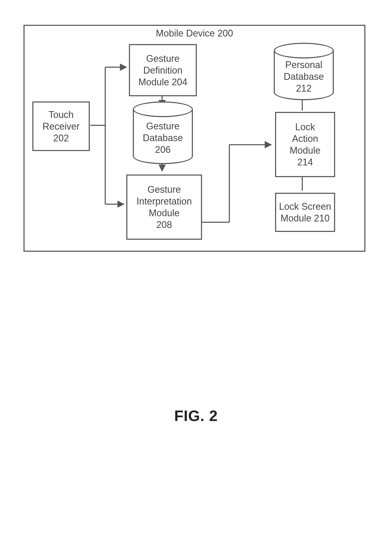  What do you see at coordinates (163, 150) in the screenshot?
I see `block-line: 206` at bounding box center [163, 150].